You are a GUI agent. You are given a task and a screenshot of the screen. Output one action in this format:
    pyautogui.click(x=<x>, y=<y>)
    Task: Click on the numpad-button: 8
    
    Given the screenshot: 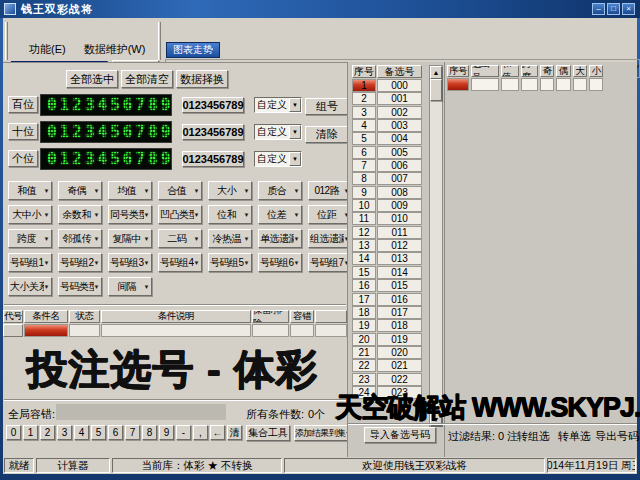 What is the action you would take?
    pyautogui.click(x=150, y=432)
    